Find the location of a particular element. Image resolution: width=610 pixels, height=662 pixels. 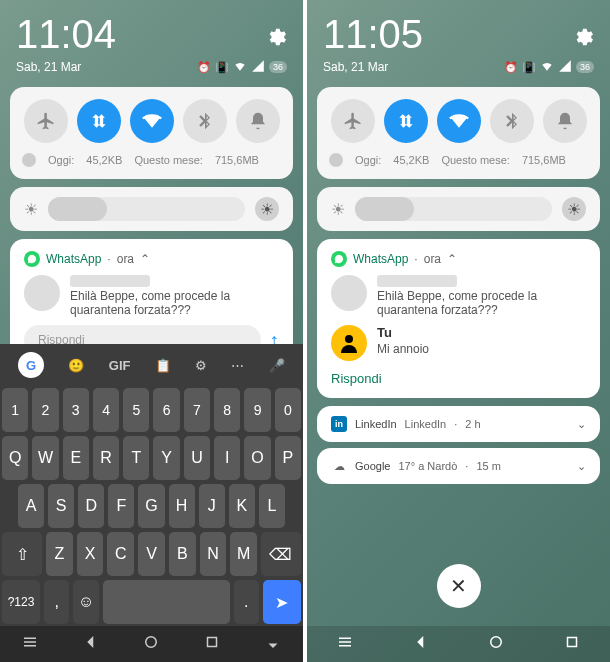

key-comma: , is located at coordinates (56, 602).